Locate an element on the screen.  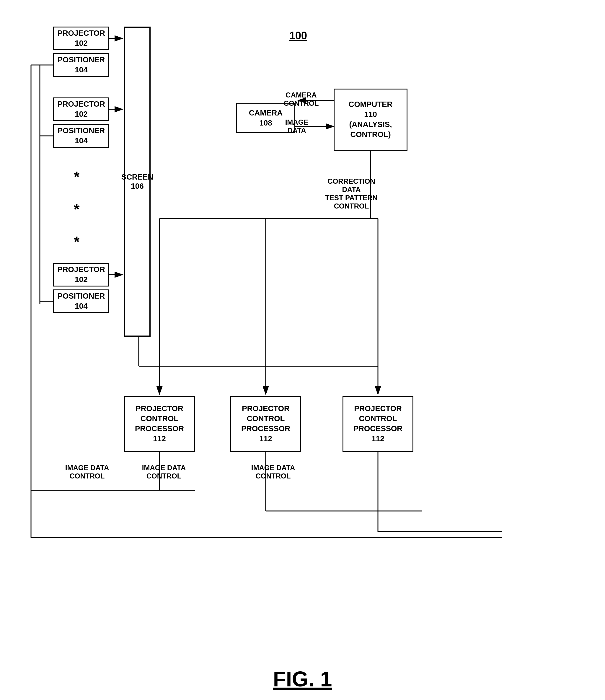
pcp-label-2d: 112 is located at coordinates (266, 439).